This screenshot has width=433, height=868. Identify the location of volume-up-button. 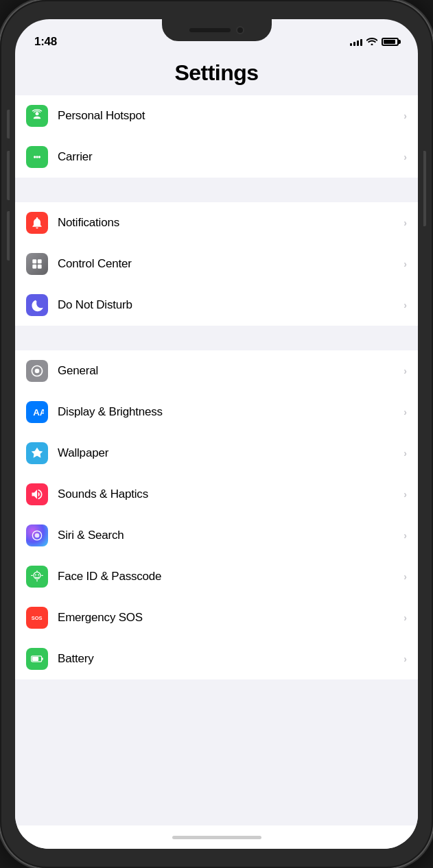
(8, 176).